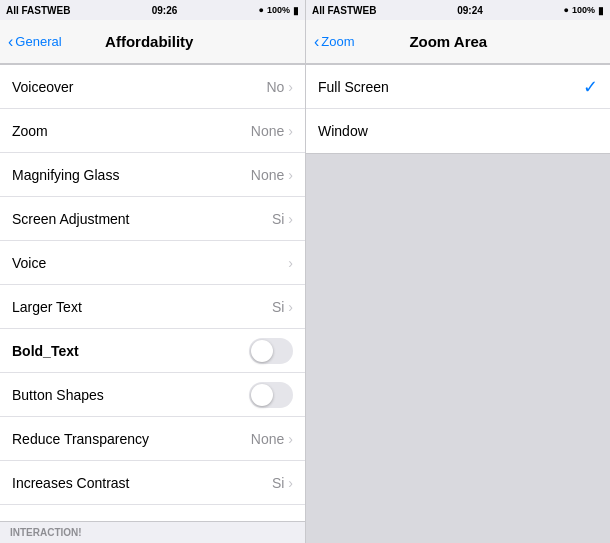 Image resolution: width=610 pixels, height=543 pixels. Describe the element at coordinates (152, 513) in the screenshot. I see `settings-item-reduce-movement: Reduce Movement No ›` at that location.